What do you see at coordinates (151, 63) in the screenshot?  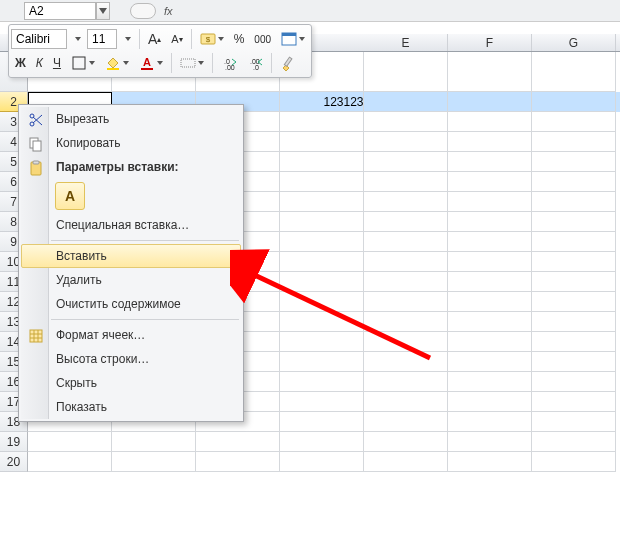 I see `font-color-button: А` at bounding box center [151, 63].